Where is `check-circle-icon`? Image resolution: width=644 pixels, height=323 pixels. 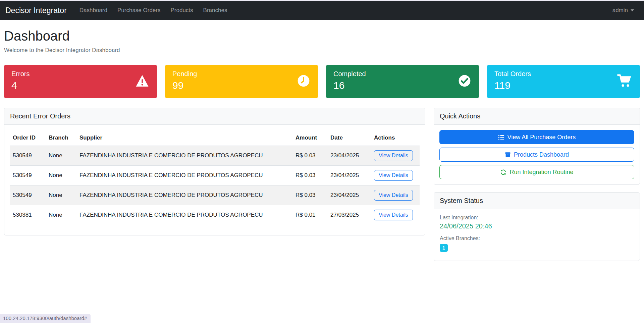
check-circle-icon is located at coordinates (465, 82).